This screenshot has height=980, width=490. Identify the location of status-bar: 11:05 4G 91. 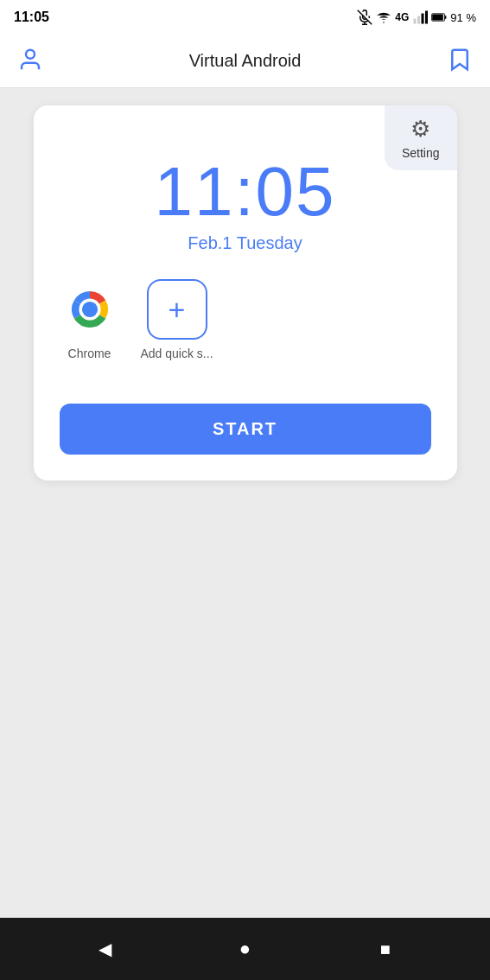
(245, 17).